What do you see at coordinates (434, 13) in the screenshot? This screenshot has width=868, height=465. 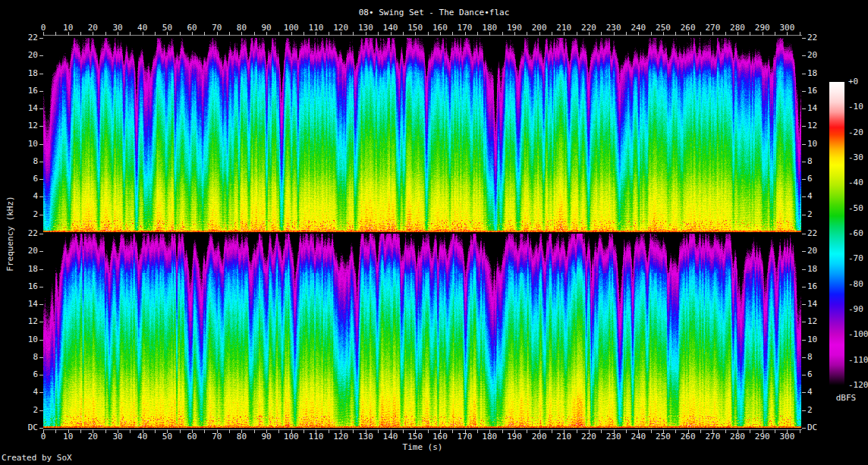 I see `page-title: 08• Swing Set - The Dance•flac` at bounding box center [434, 13].